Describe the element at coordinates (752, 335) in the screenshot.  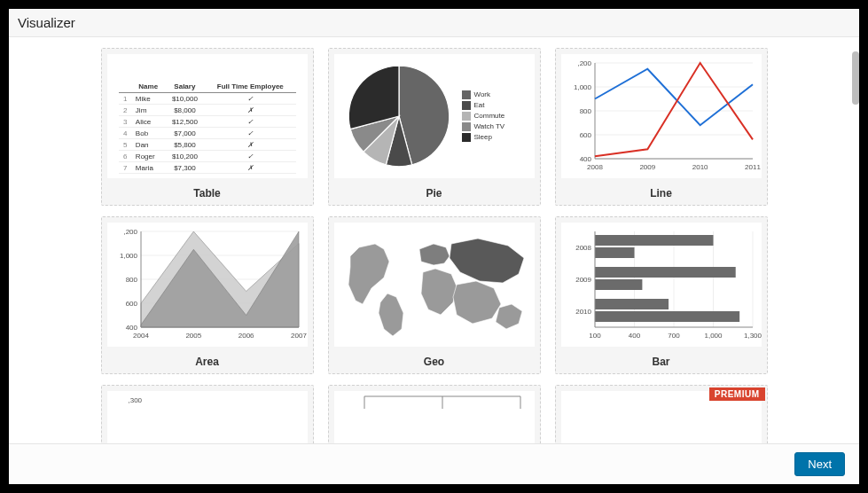
I see `svg-text: 1,300` at that location.